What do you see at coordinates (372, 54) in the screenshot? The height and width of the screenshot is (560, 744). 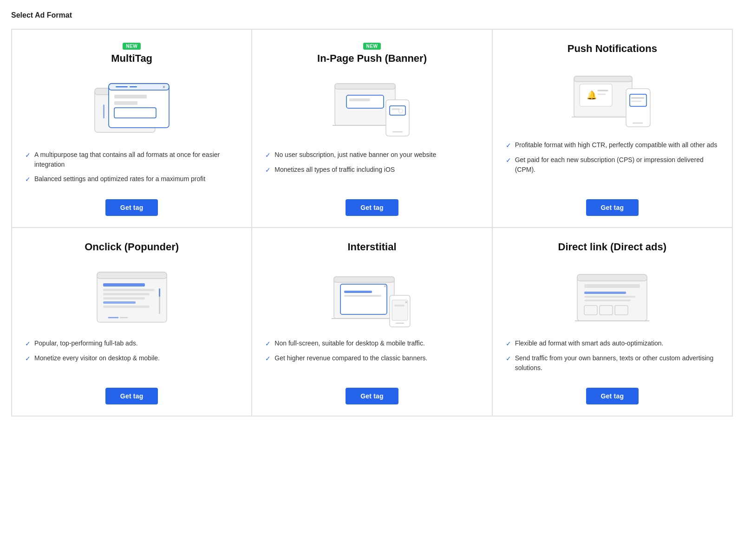 I see `card-header-inpage-push: NEW In-Page Push (Banner)` at bounding box center [372, 54].